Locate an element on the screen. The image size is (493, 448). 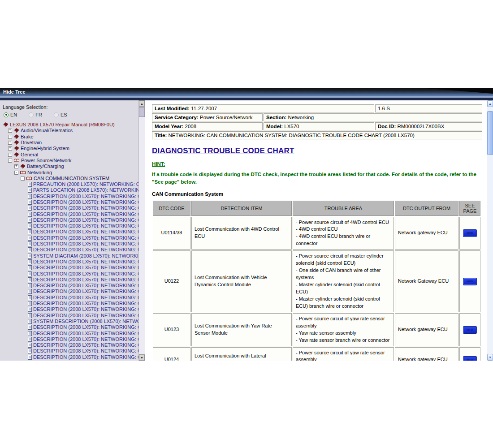
radio-icon is located at coordinates (56, 115).